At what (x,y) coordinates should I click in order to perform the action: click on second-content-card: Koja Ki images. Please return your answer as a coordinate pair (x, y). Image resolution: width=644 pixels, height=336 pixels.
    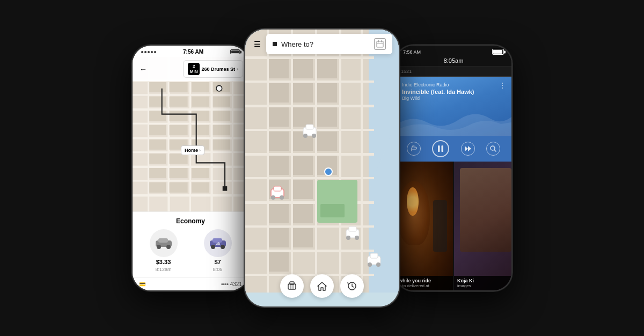
    Looking at the image, I should click on (483, 226).